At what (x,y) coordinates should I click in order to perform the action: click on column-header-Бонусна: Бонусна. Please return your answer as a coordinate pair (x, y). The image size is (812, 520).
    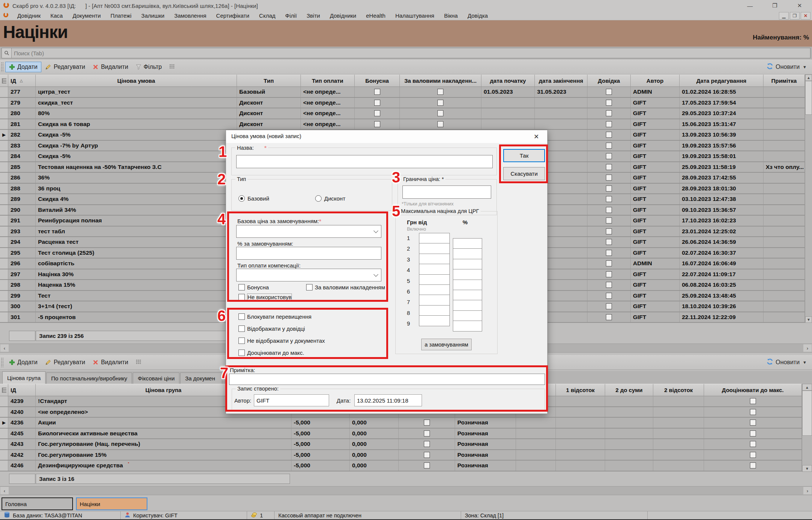
    Looking at the image, I should click on (377, 81).